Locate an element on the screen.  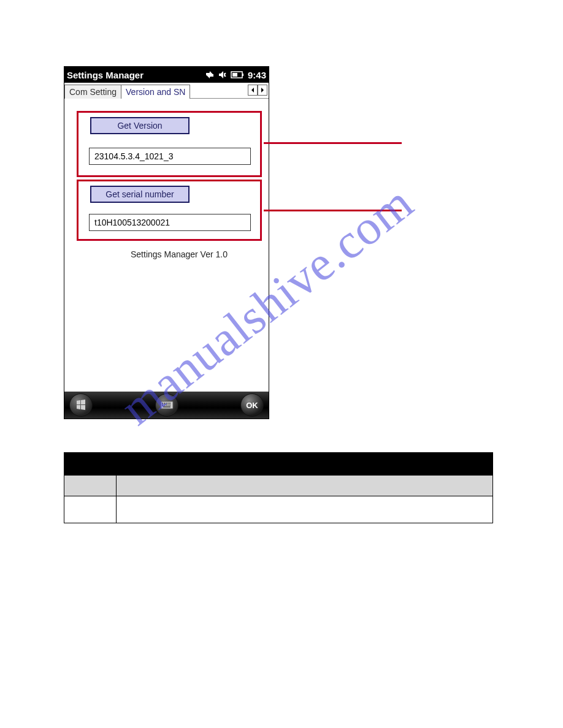
ok-button-label: OK is located at coordinates (252, 406).